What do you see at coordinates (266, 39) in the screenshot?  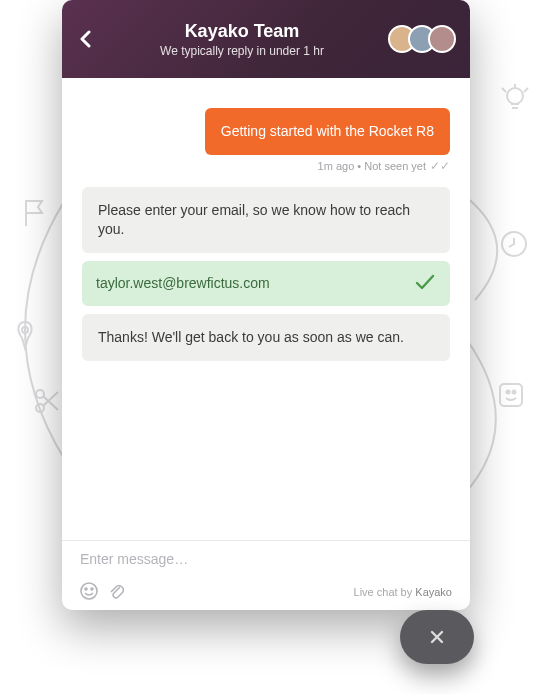 I see `chat-header: Kayako Team We typically reply in under …` at bounding box center [266, 39].